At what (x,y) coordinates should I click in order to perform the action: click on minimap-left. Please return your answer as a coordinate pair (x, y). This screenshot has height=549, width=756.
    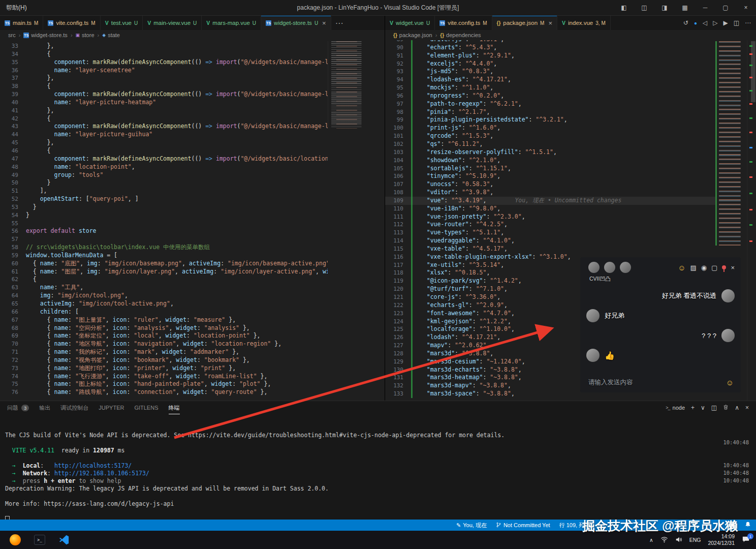
    Looking at the image, I should click on (350, 221).